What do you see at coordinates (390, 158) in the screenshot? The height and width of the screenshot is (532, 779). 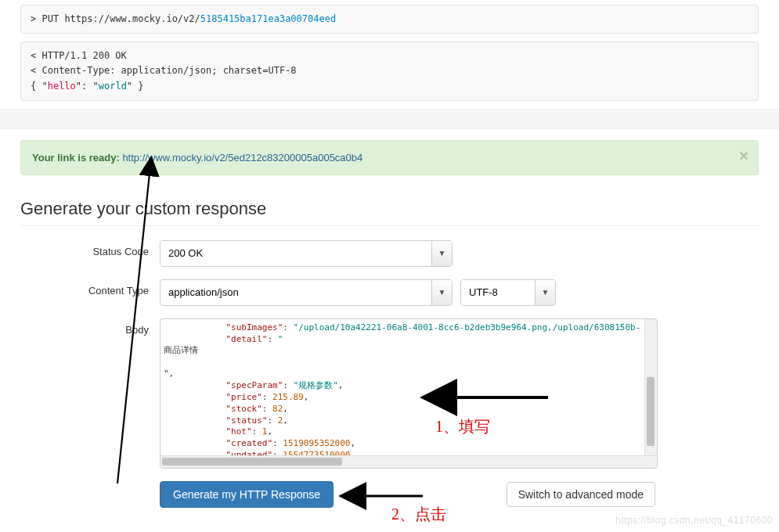 I see `link-ready-alert: Your link is ready: http://www.mocky.io/…` at bounding box center [390, 158].